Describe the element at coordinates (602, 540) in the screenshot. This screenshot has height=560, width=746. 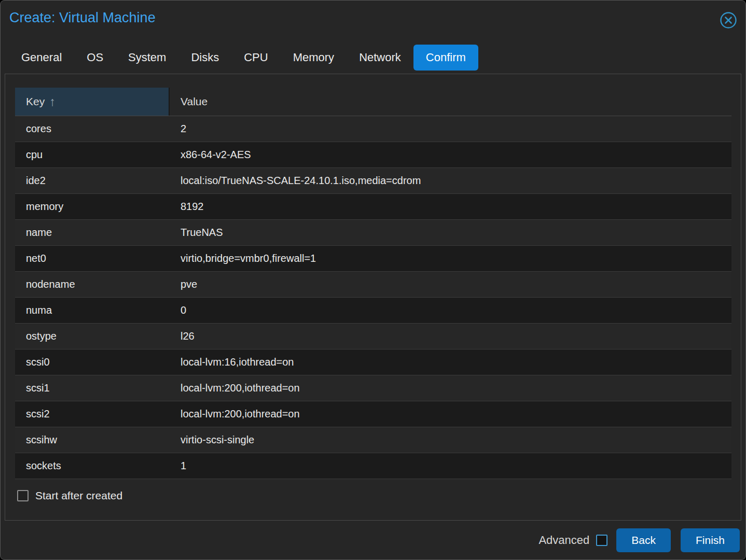
I see `advanced-checkbox` at that location.